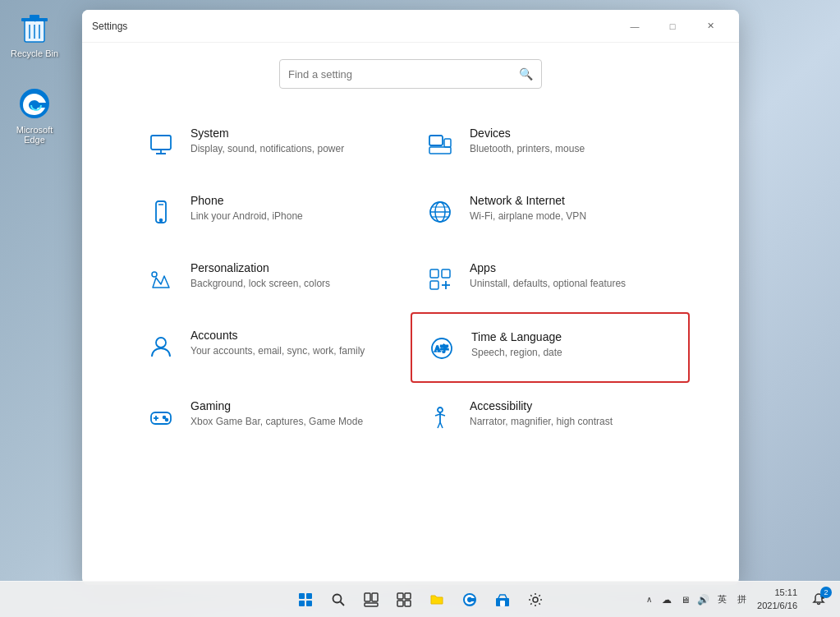 The width and height of the screenshot is (840, 617). What do you see at coordinates (573, 150) in the screenshot?
I see `settings-desc-devices: Bluetooth, printers, mouse` at bounding box center [573, 150].